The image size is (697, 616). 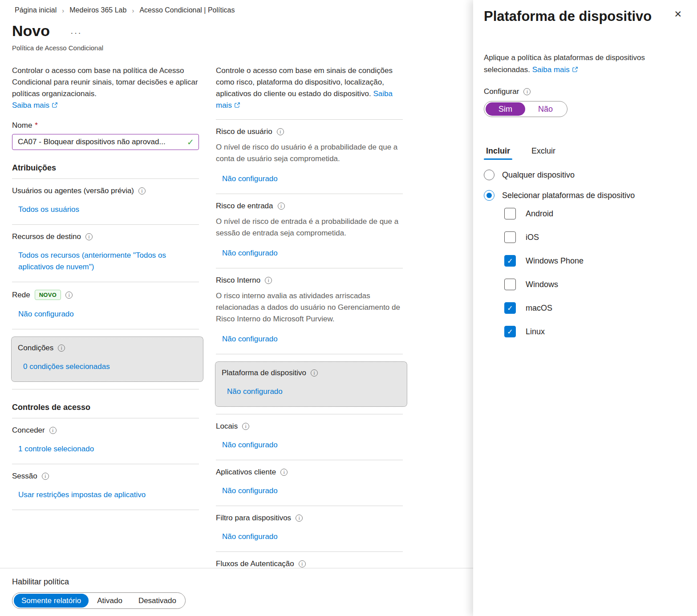 What do you see at coordinates (309, 227) in the screenshot?
I see `signin-risk-description: O nível de risco de entrada é a probabil…` at bounding box center [309, 227].